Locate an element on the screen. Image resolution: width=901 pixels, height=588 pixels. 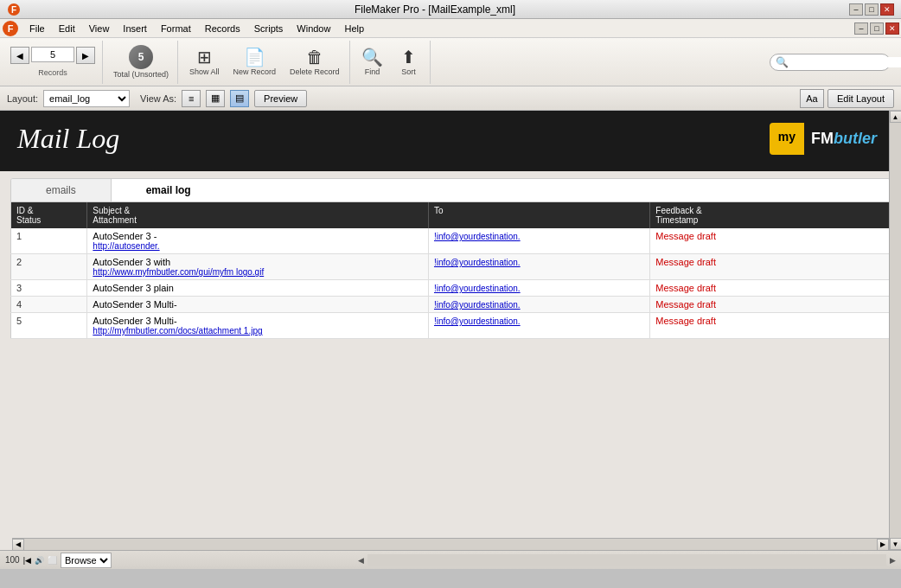
scroll-down-button: ▼ is located at coordinates (896, 544).